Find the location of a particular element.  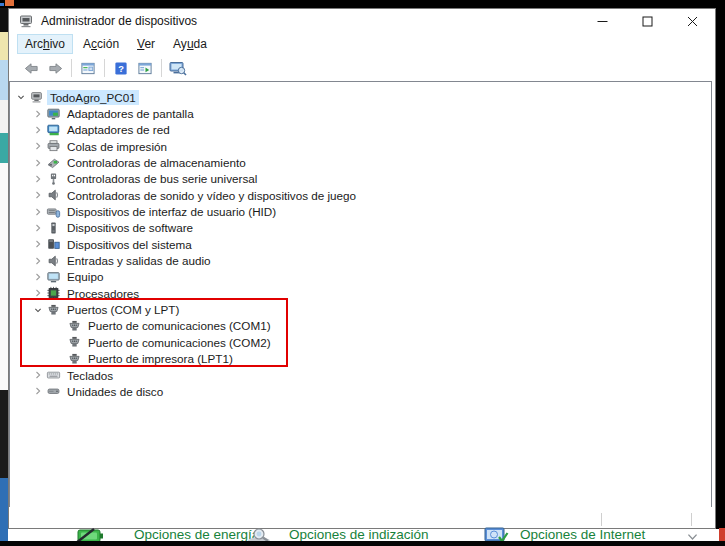

tree-item-puerto-com2: Puerto de comunicaciones (COM2) is located at coordinates (360, 342).